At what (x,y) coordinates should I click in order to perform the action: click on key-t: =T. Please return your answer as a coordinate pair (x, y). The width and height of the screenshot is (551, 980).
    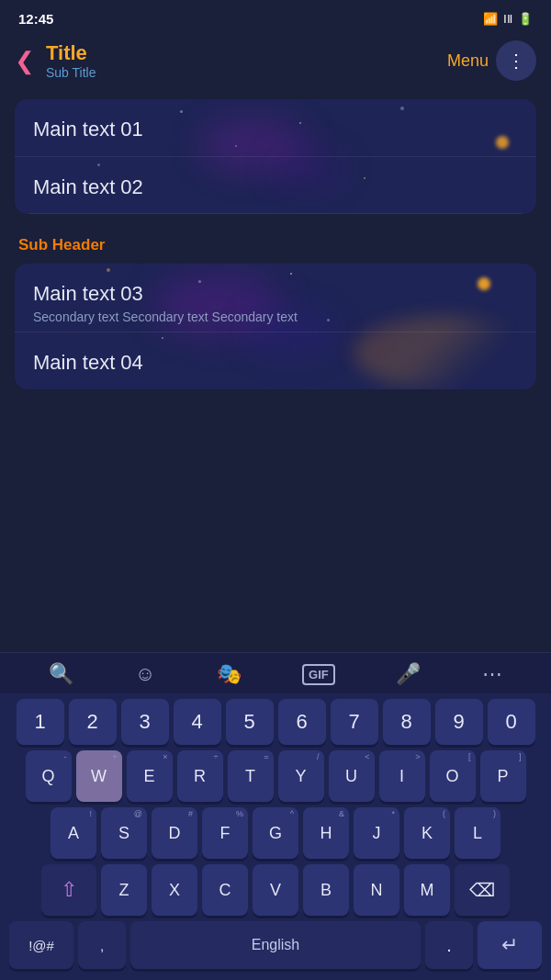
    Looking at the image, I should click on (251, 776).